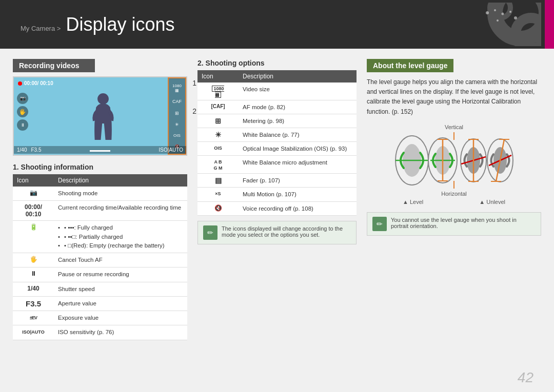  What do you see at coordinates (298, 195) in the screenshot?
I see `table-row-desc: Multi Motion (p. 107)` at bounding box center [298, 195].